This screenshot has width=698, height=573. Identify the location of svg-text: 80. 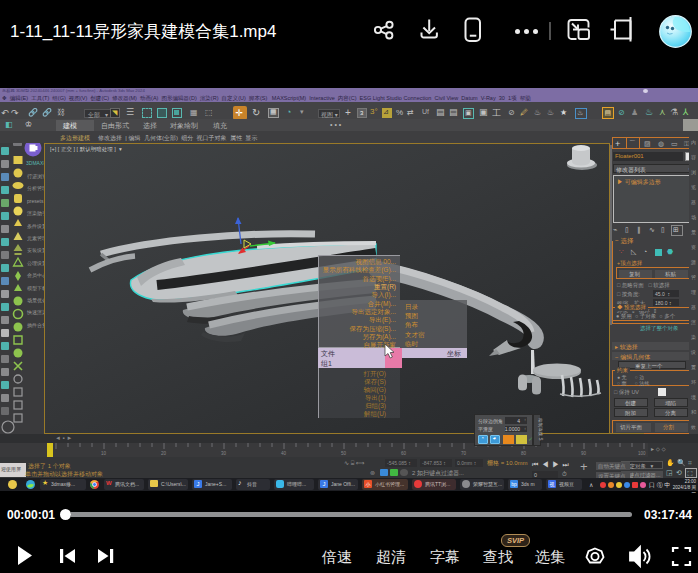
(524, 454).